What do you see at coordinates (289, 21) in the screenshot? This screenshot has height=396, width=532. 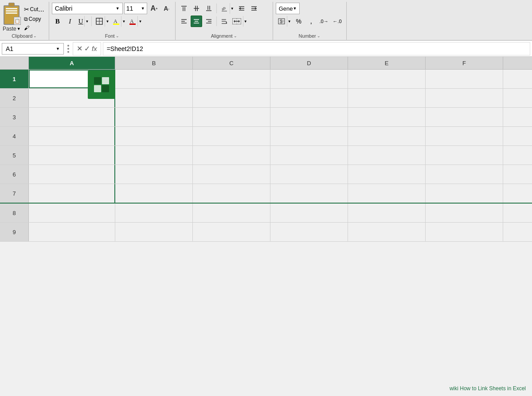 I see `currency-dropdown-icon: ▼` at bounding box center [289, 21].